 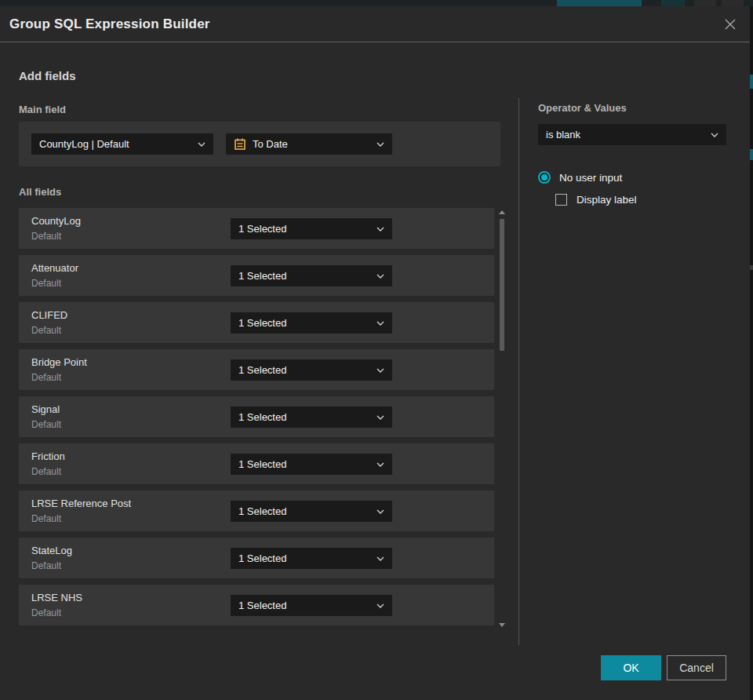 I want to click on field-row: Friction Default 1 Selected, so click(x=256, y=464).